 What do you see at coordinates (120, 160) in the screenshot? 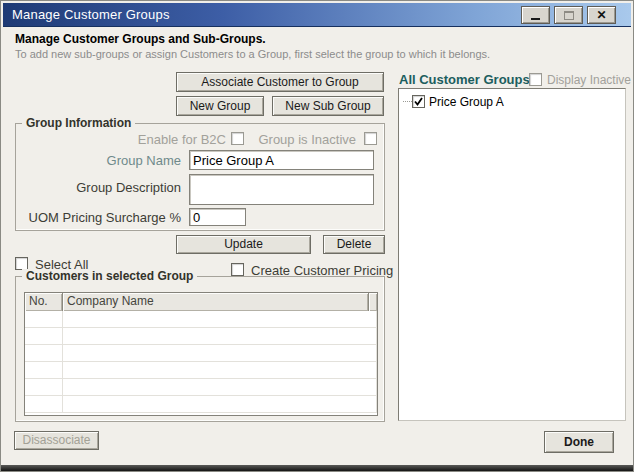
I see `group-name-label: Group Name` at bounding box center [120, 160].